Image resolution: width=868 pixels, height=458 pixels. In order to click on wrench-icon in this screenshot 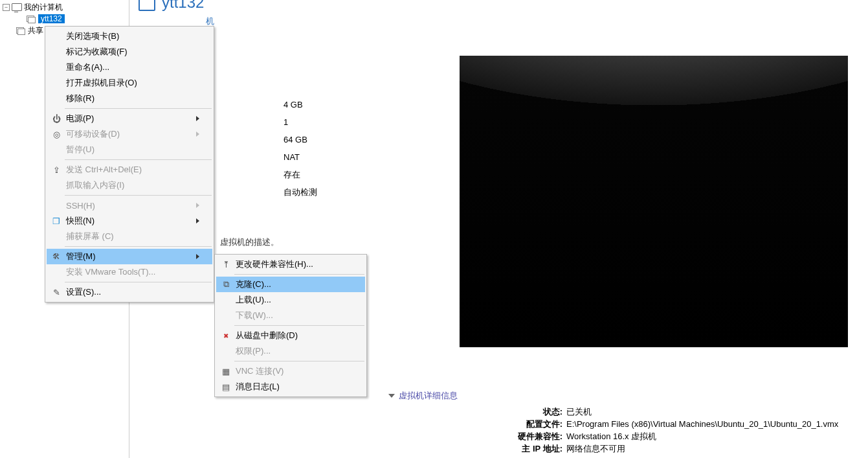, I will do `click(56, 257)`.